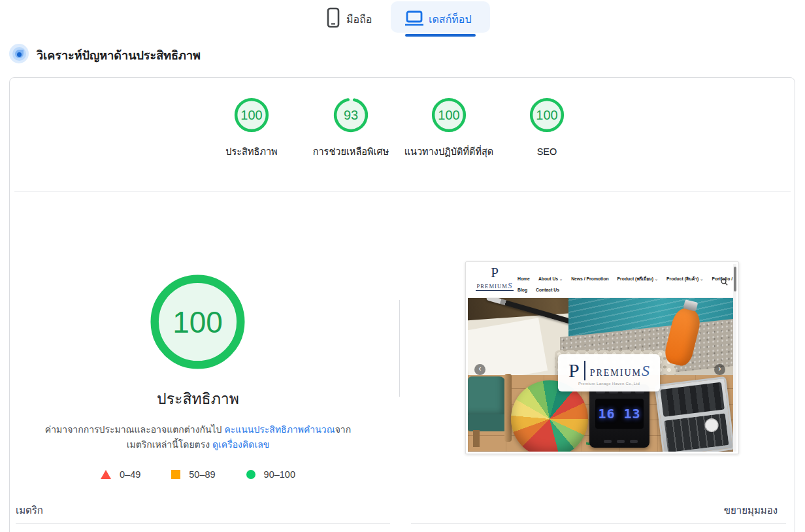  Describe the element at coordinates (685, 278) in the screenshot. I see `site-nav-product-goods: Product (สินค้า)⌄` at that location.